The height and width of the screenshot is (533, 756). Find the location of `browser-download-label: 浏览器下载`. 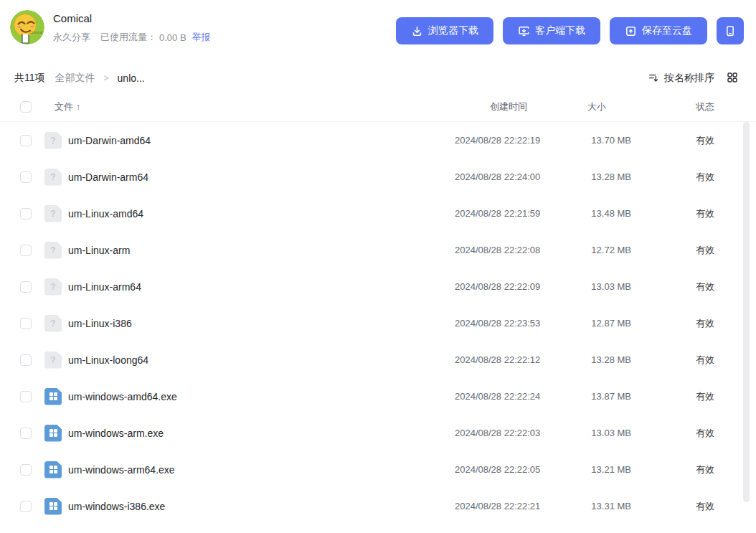

browser-download-label: 浏览器下载 is located at coordinates (453, 31).